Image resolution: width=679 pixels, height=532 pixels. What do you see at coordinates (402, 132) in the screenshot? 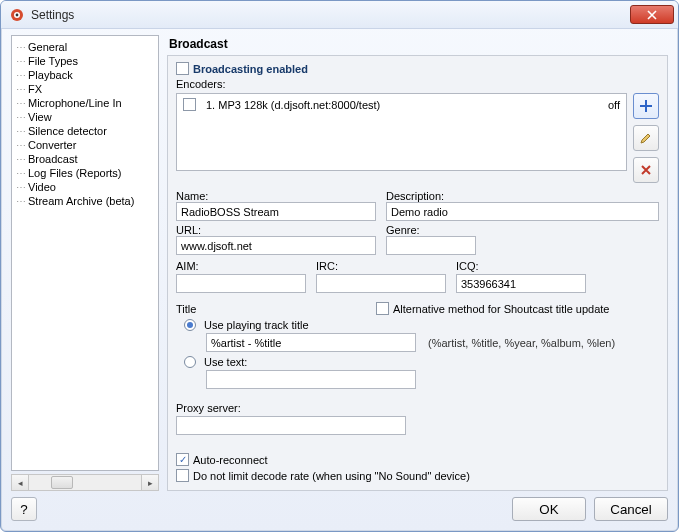
I see `encoders-list: 1. MP3 128k (d.djsoft.net:8000/test) off` at bounding box center [402, 132].